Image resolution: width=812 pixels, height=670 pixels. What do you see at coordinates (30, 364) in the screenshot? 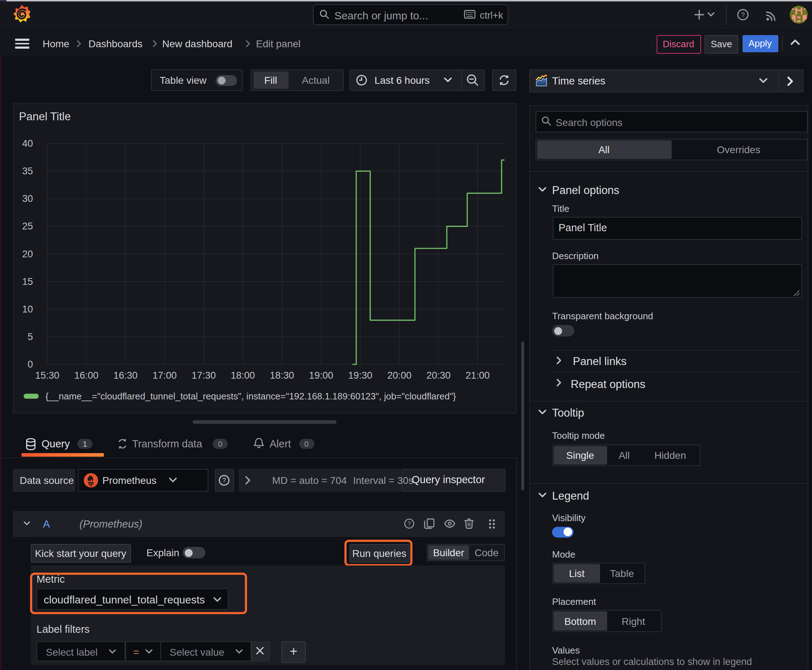
I see `svg-text: 0` at bounding box center [30, 364].